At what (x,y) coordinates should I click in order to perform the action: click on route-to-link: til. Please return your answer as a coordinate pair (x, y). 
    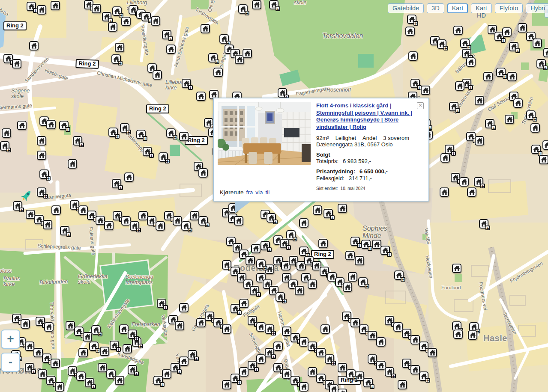
    Looking at the image, I should click on (268, 193).